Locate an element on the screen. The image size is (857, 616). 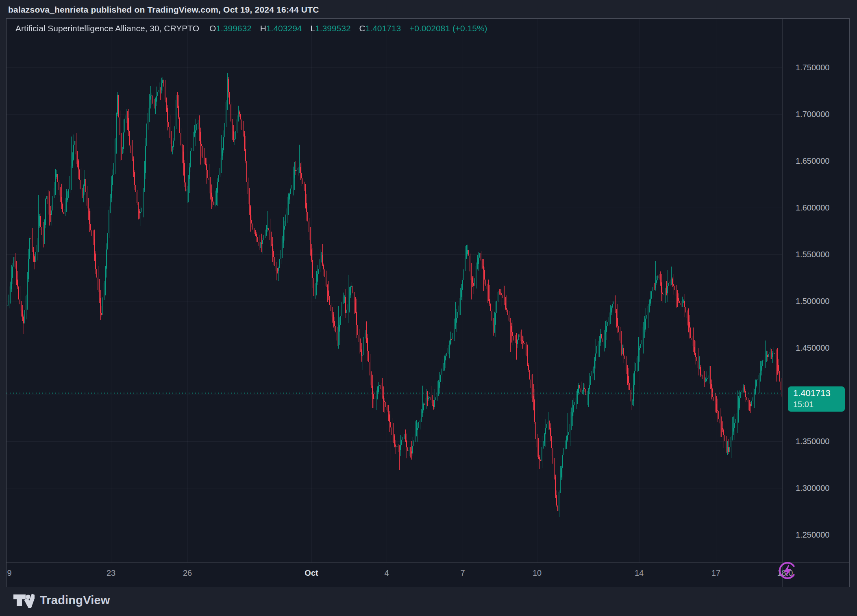
publish-header: balazsova_henrieta published on TradingV… is located at coordinates (163, 10).